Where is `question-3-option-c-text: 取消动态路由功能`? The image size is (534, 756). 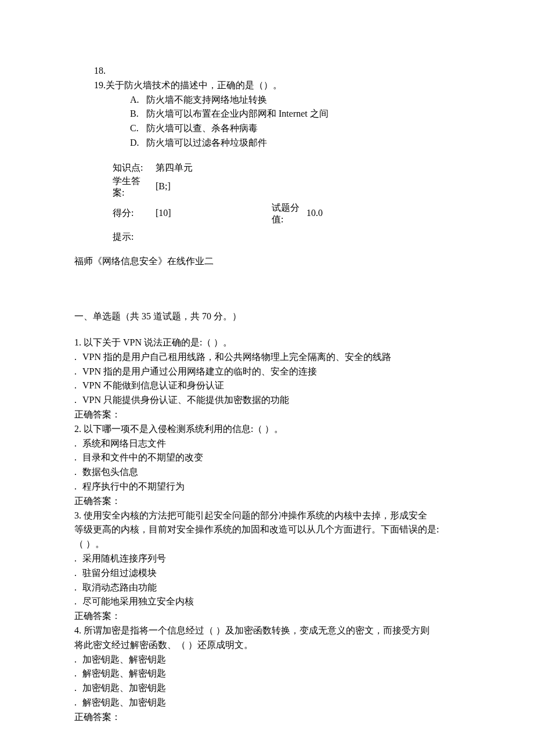 question-3-option-c-text: 取消动态路由功能 is located at coordinates (120, 588).